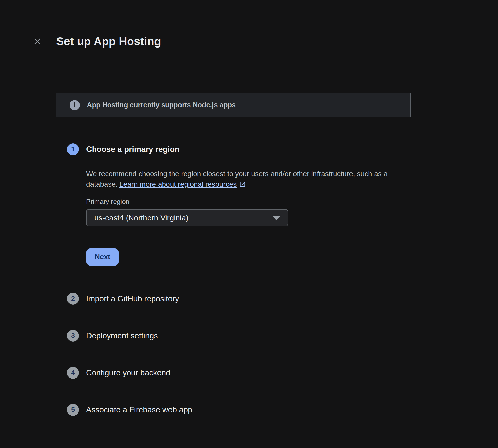 The image size is (498, 448). Describe the element at coordinates (73, 385) in the screenshot. I see `step-4-rail: 4` at that location.